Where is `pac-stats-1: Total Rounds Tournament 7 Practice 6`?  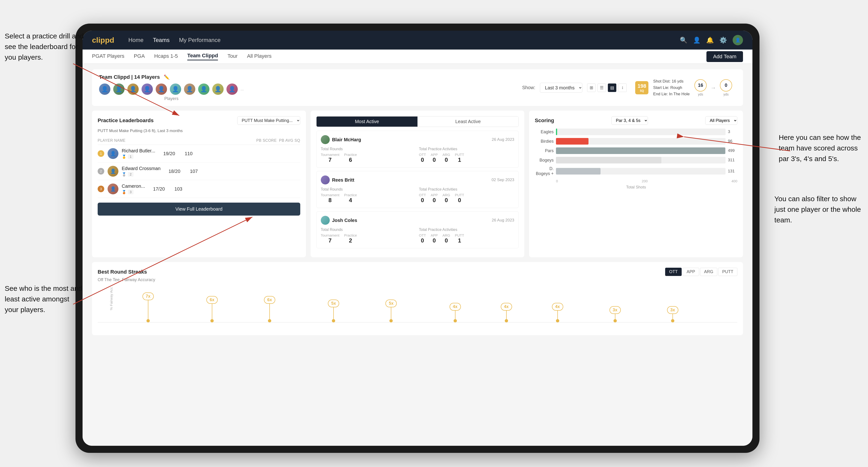
pac-stats-1: Total Rounds Tournament 7 Practice 6 is located at coordinates (418, 155).